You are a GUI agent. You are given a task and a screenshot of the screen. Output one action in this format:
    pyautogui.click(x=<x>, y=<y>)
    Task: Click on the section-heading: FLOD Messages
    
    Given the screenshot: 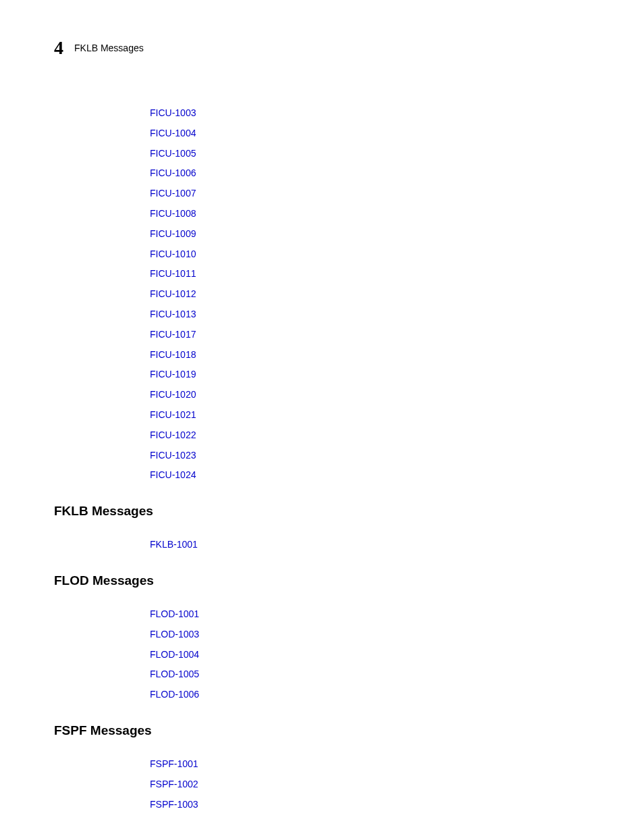 What is the action you would take?
    pyautogui.click(x=322, y=581)
    